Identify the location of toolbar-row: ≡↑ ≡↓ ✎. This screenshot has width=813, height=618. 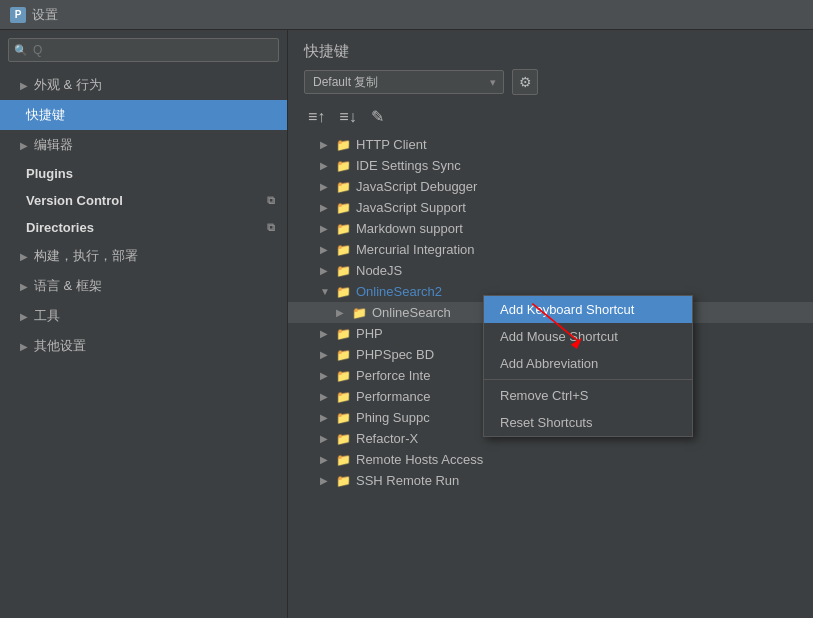
(550, 120).